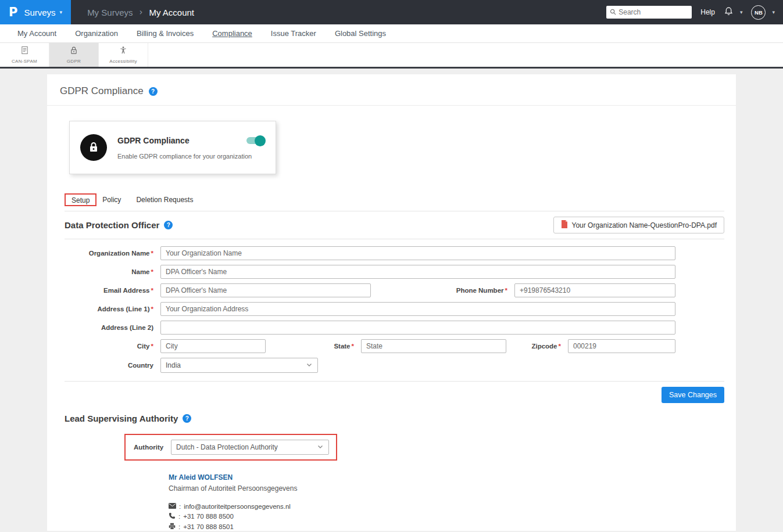 The image size is (783, 532). What do you see at coordinates (35, 12) in the screenshot?
I see `product-menu: P Surveys ▾` at bounding box center [35, 12].